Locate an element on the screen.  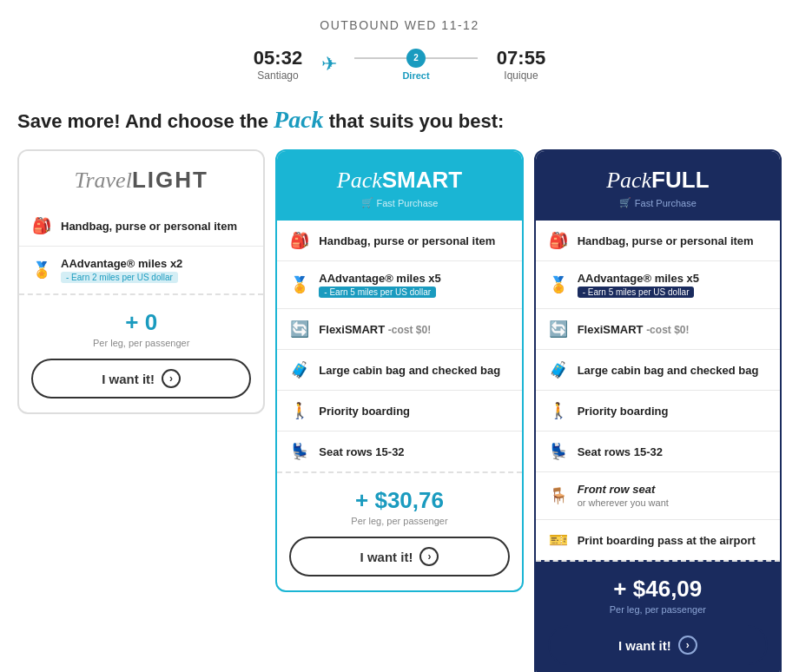
frontrow-icon: 🪑 is located at coordinates (558, 496).